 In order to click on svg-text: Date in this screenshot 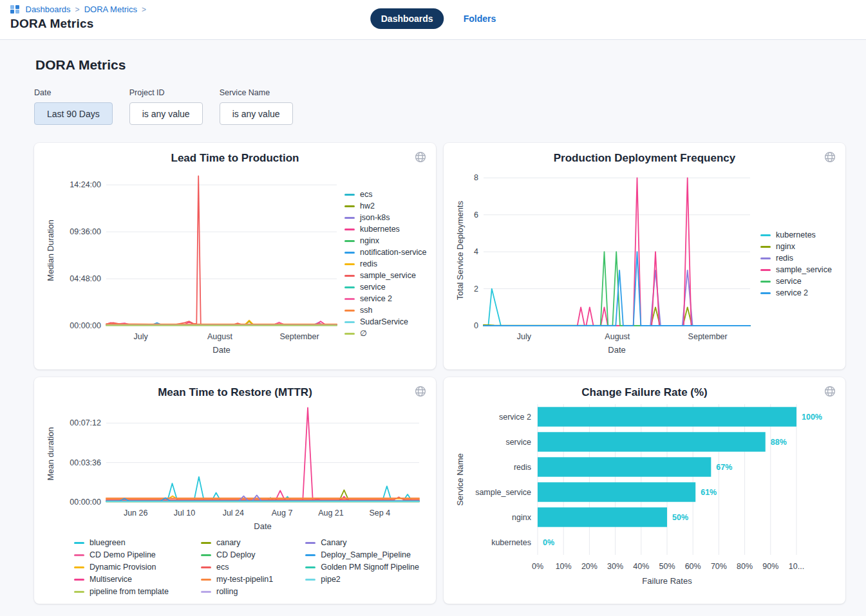, I will do `click(221, 350)`.